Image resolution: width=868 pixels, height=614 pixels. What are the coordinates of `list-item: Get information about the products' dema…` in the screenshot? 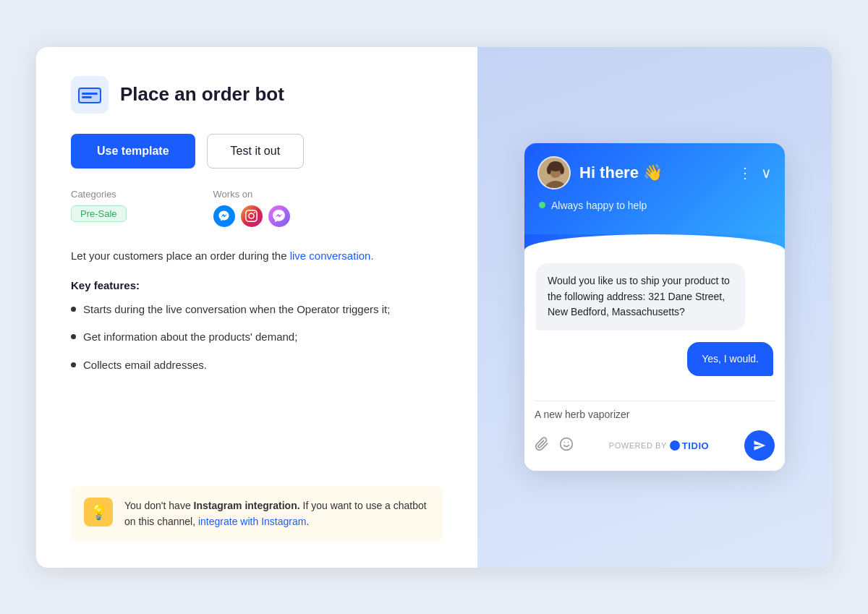 It's located at (257, 337).